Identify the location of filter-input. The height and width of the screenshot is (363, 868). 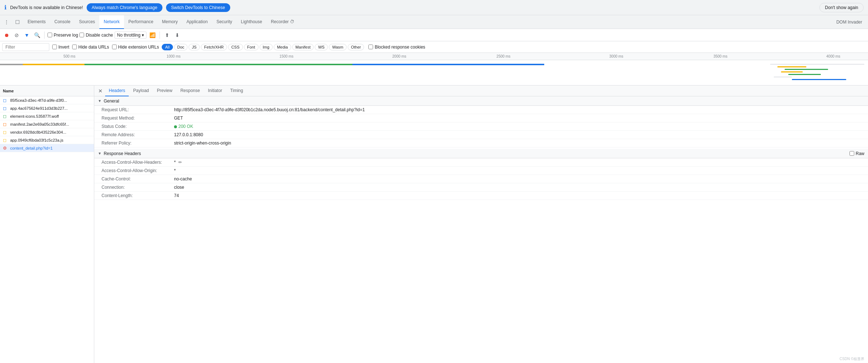
(26, 47).